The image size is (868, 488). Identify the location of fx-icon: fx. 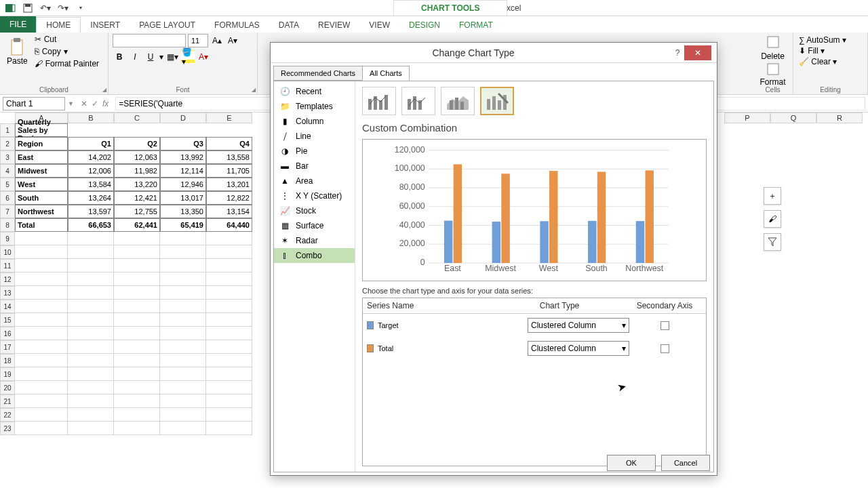
(106, 104).